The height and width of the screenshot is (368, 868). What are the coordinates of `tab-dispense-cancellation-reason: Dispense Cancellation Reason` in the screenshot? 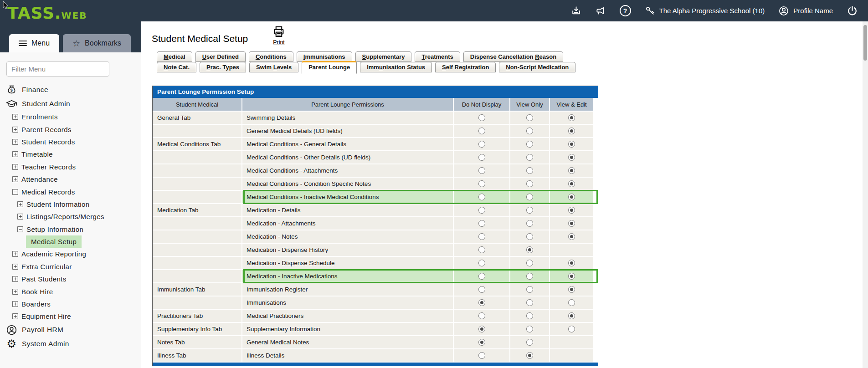 It's located at (513, 56).